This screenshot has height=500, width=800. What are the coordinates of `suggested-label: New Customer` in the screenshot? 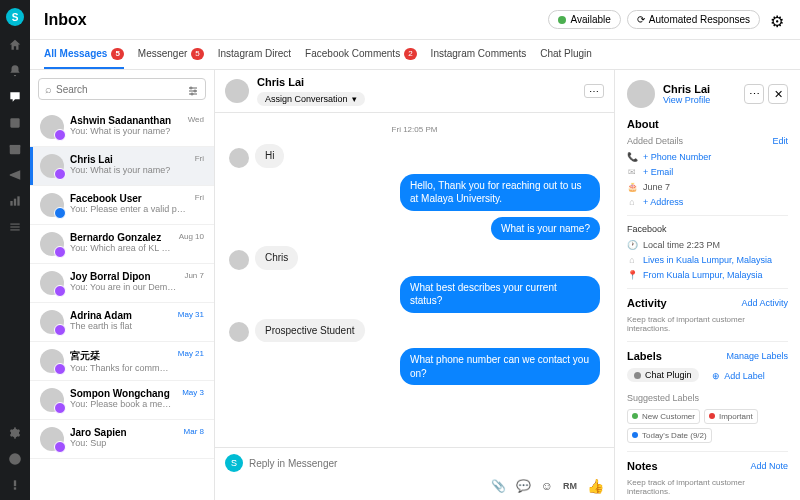 It's located at (664, 416).